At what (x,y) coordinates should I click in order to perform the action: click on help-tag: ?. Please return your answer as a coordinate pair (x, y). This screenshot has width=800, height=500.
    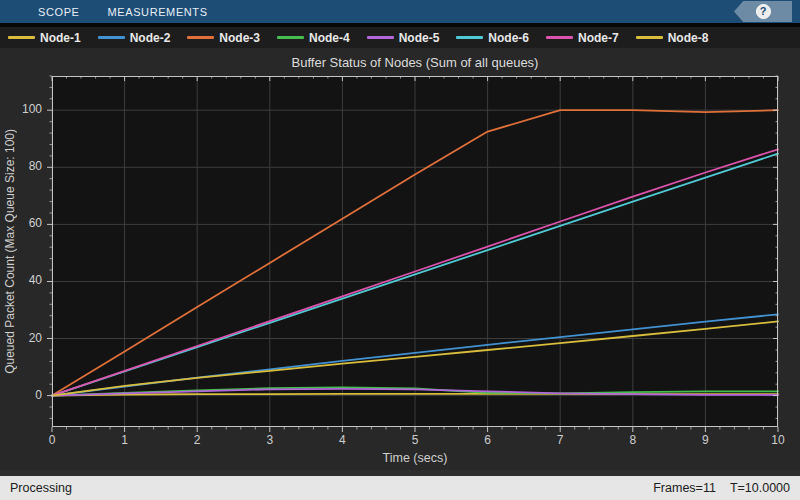
    Looking at the image, I should click on (763, 12).